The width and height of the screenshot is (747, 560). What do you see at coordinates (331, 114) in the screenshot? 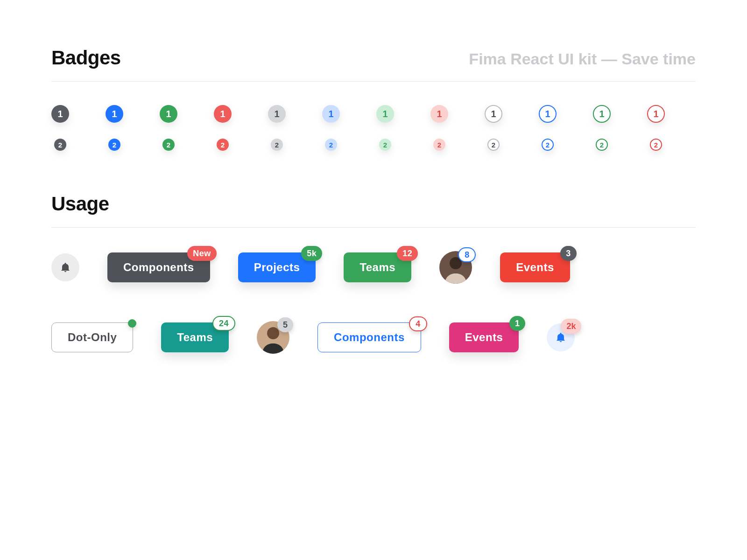
I see `badge-soft-blue: 1` at bounding box center [331, 114].